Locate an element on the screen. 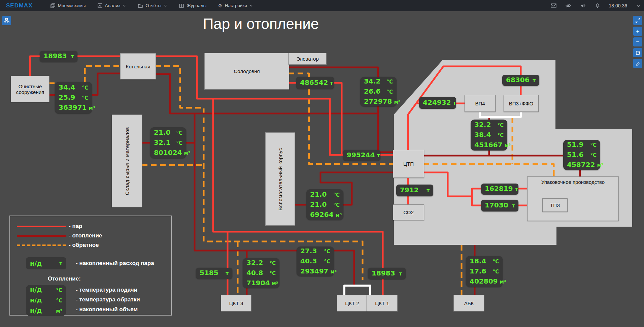 The image size is (644, 327). meter-value: 451667 is located at coordinates (488, 145).